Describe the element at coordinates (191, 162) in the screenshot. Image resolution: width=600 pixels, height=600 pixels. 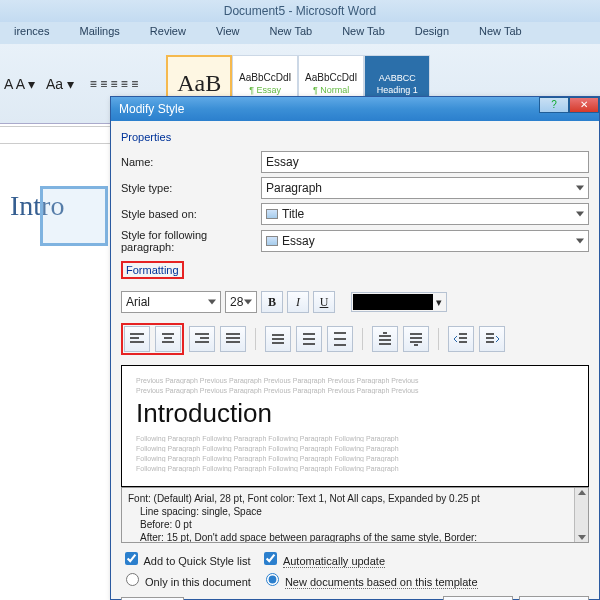
I see `name-label: Name:` at that location.